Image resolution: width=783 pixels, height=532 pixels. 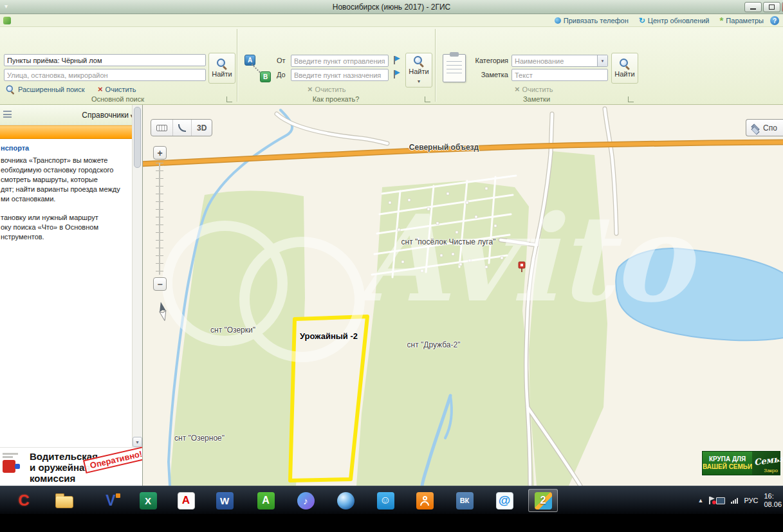 What do you see at coordinates (394, 75) in the screenshot?
I see `to-flag-icon` at bounding box center [394, 75].